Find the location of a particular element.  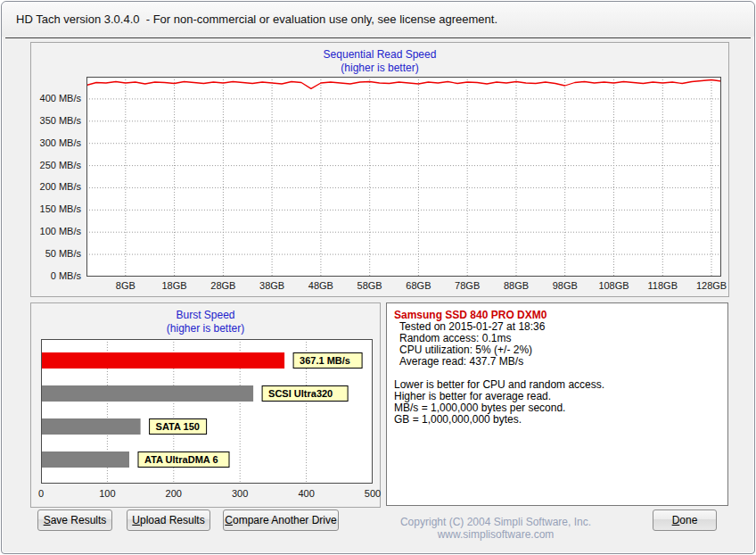

burst-x-axis-tick-label: 0 is located at coordinates (41, 493).